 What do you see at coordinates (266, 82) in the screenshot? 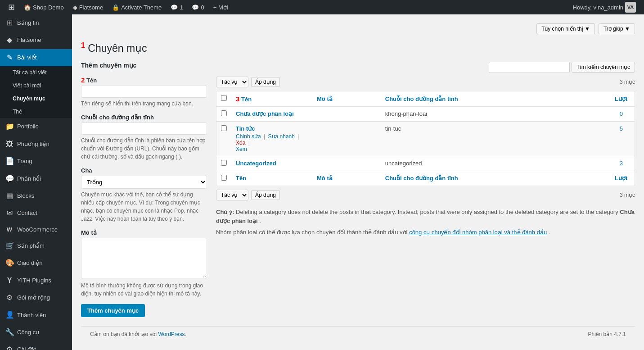
I see `apply-button-top: Áp dụng` at bounding box center [266, 82].